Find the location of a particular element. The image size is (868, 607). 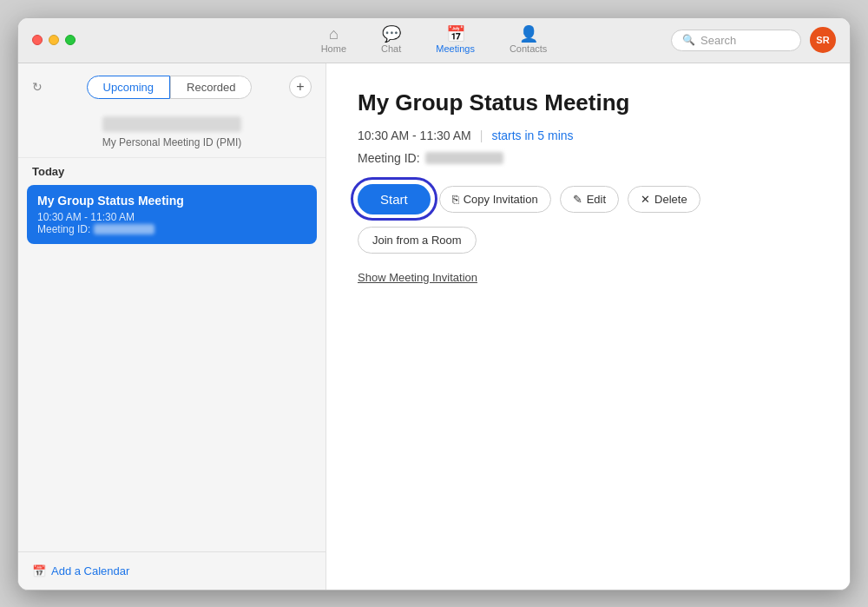

copy-invitation-button: ⎘ Copy Invitation is located at coordinates (495, 200).